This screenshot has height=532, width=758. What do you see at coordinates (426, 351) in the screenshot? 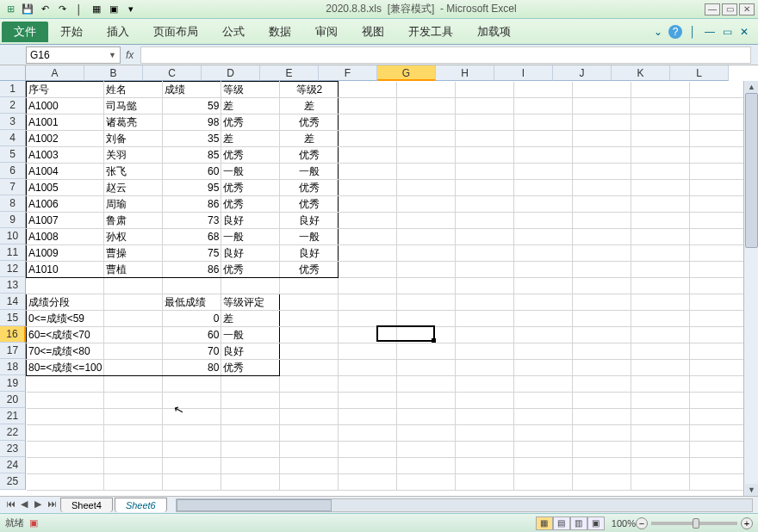
I see `cell-G17` at bounding box center [426, 351].